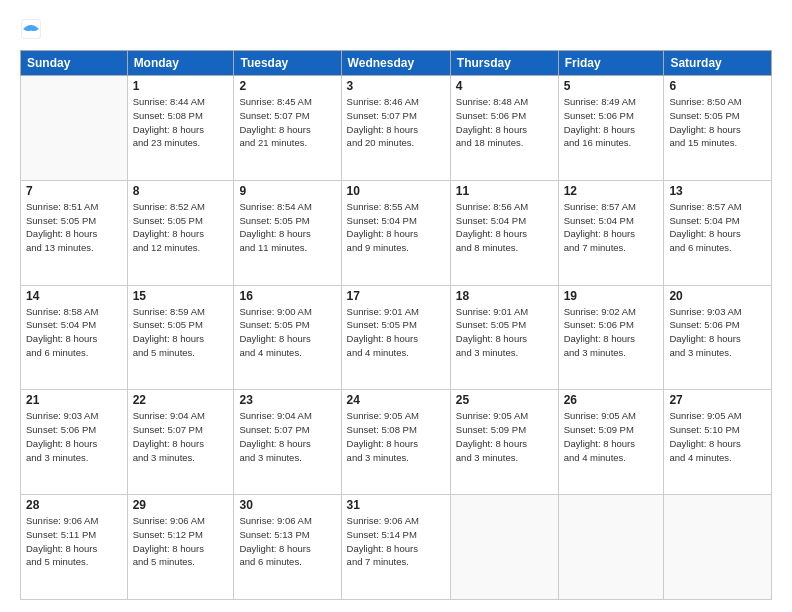  What do you see at coordinates (180, 338) in the screenshot?
I see `day-cell: 15Sunrise: 8:59 AM Sunset: 5:05 PM Dayli…` at bounding box center [180, 338].